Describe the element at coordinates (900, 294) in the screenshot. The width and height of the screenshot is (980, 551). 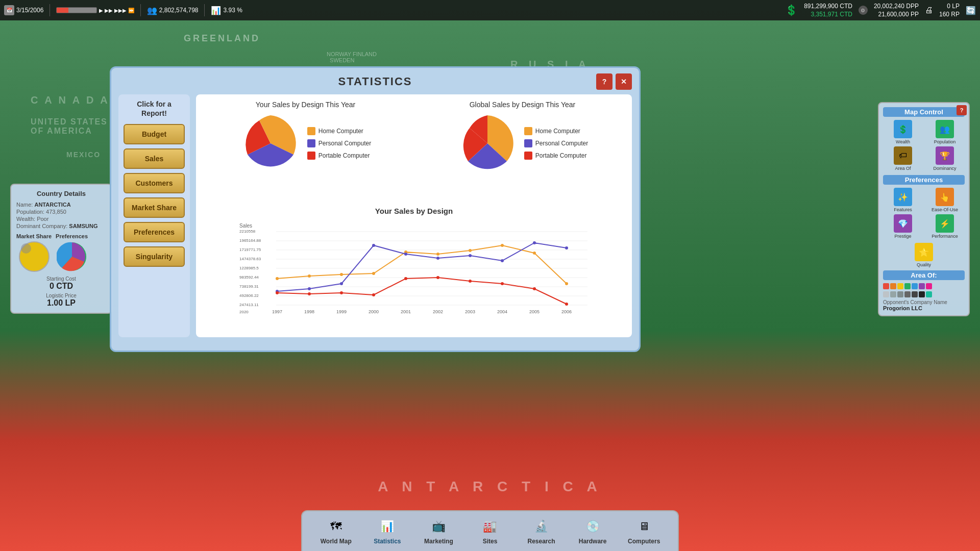
I see `color-gray3` at that location.